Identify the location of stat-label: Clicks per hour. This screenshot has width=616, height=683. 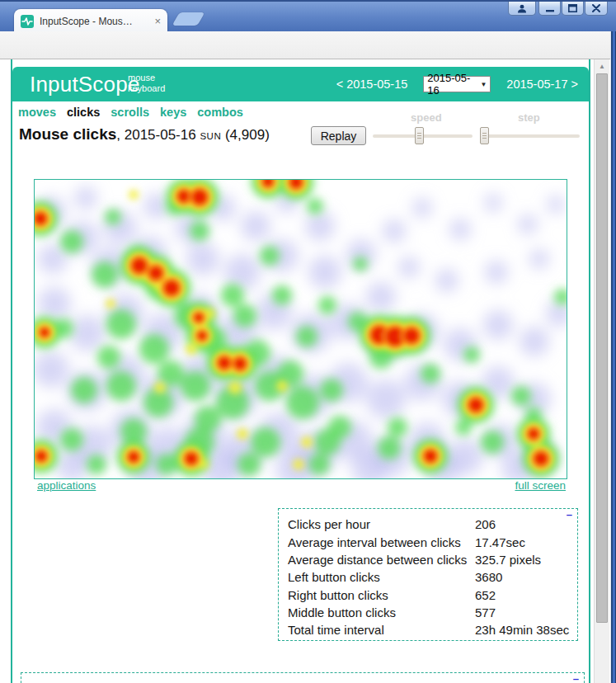
(381, 525).